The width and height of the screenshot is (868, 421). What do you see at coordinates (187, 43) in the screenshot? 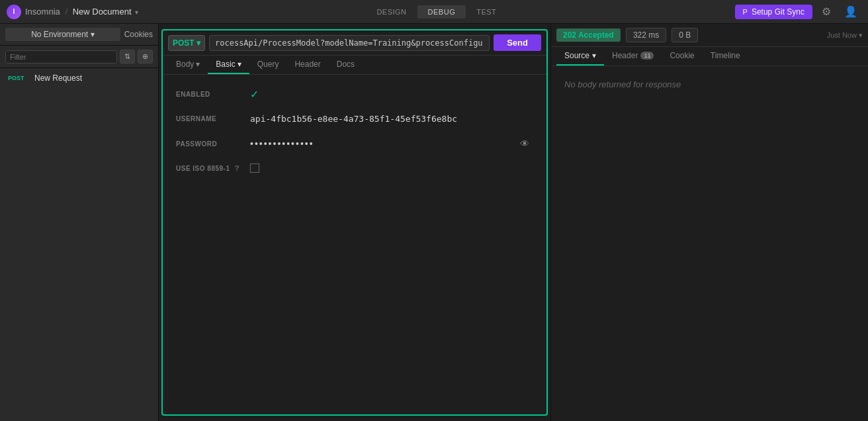
I see `method-selector: POST ▾` at bounding box center [187, 43].